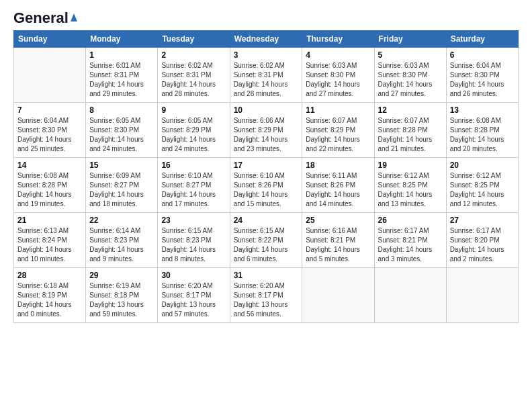 Image resolution: width=532 pixels, height=411 pixels. Describe the element at coordinates (193, 275) in the screenshot. I see `day-number: 30` at that location.